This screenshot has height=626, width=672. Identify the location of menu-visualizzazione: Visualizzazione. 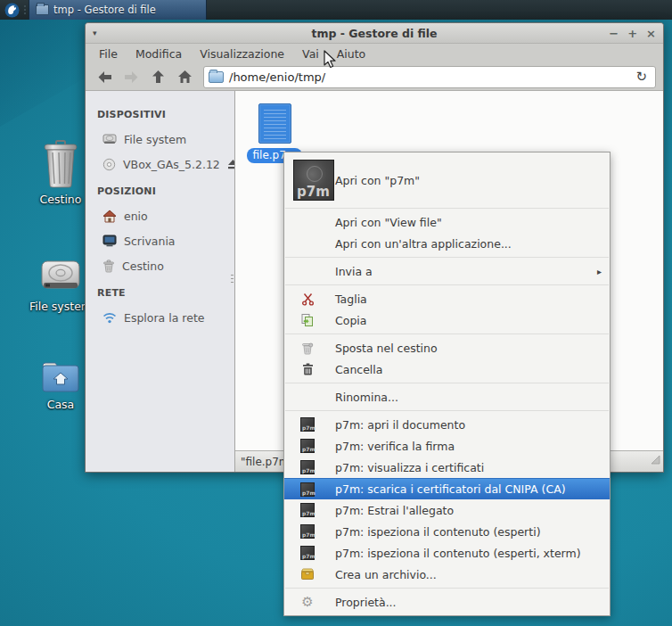
(242, 54).